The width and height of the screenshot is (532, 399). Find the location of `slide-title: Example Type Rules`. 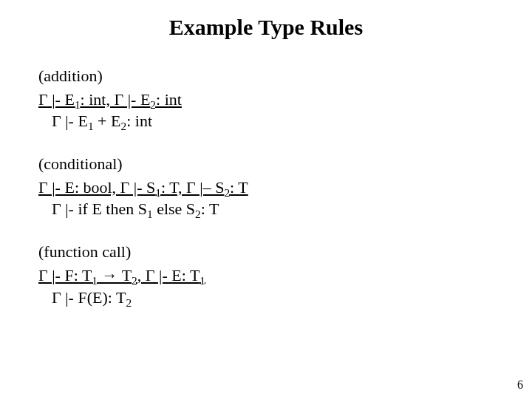

slide-title: Example Type Rules is located at coordinates (266, 27).